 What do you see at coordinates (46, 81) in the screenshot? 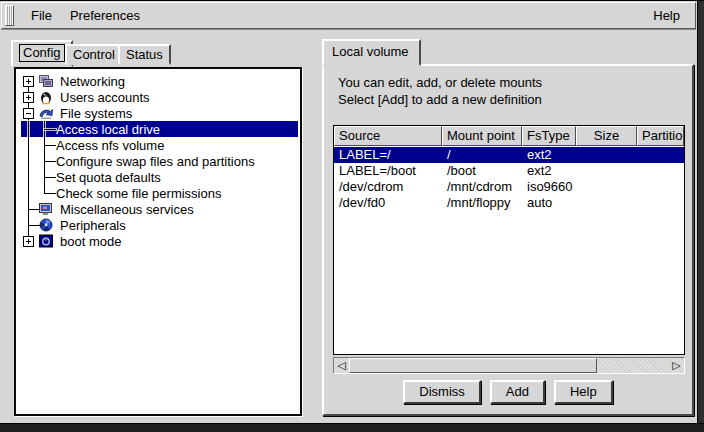
I see `networking-icon` at bounding box center [46, 81].